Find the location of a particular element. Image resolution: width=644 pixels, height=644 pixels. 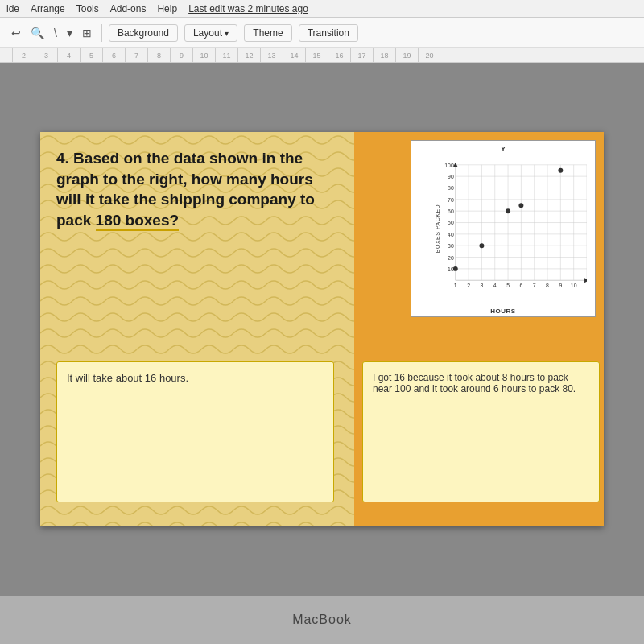

ruler-mark: 11 is located at coordinates (226, 56).